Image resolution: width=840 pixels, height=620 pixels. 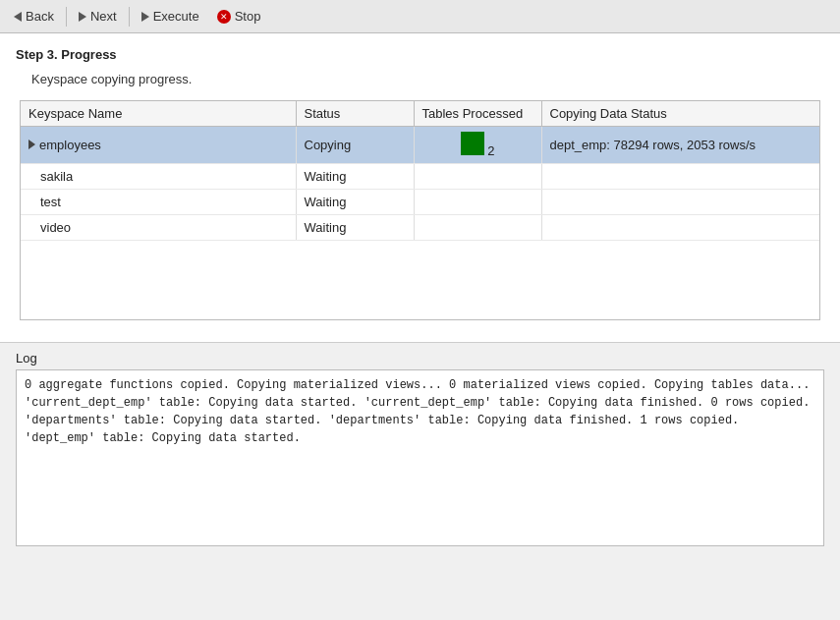 I want to click on col-header-tables: Tables Processed, so click(x=477, y=114).